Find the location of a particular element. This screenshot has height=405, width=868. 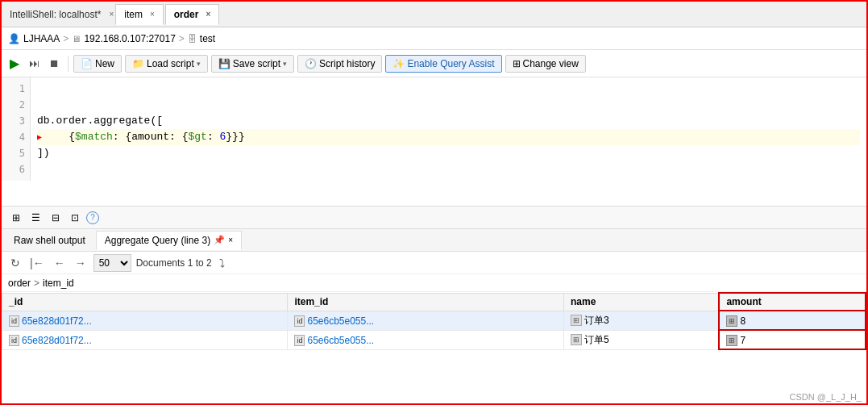

docs-count: Documents 1 to 2 is located at coordinates (174, 263).